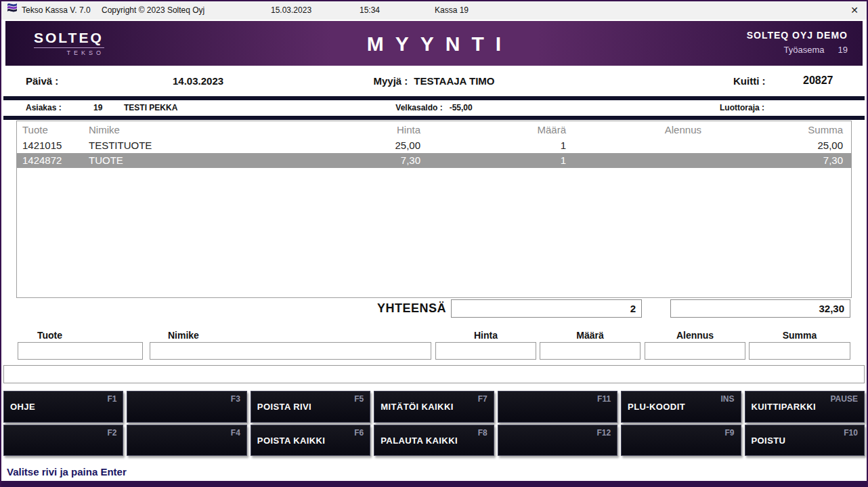 The image size is (868, 487). Describe the element at coordinates (433, 81) in the screenshot. I see `seller-info: Myyjä : TESTAAJA TIMO` at that location.